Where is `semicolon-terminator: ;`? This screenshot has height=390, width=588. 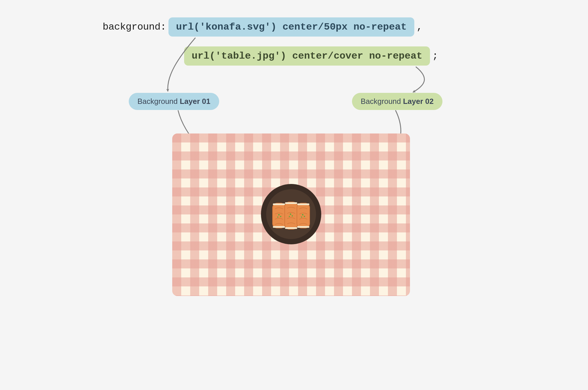
semicolon-terminator: ; is located at coordinates (435, 56).